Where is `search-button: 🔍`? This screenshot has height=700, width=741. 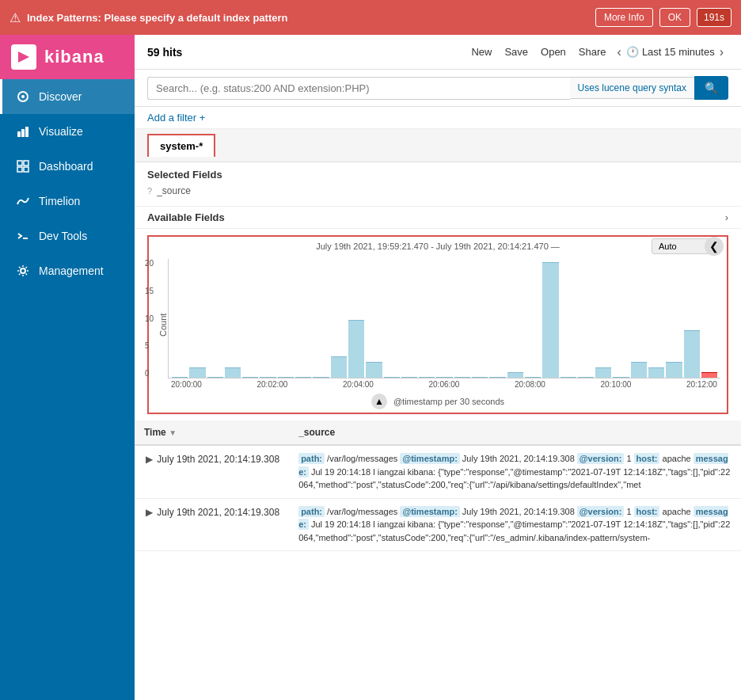 search-button: 🔍 is located at coordinates (711, 88).